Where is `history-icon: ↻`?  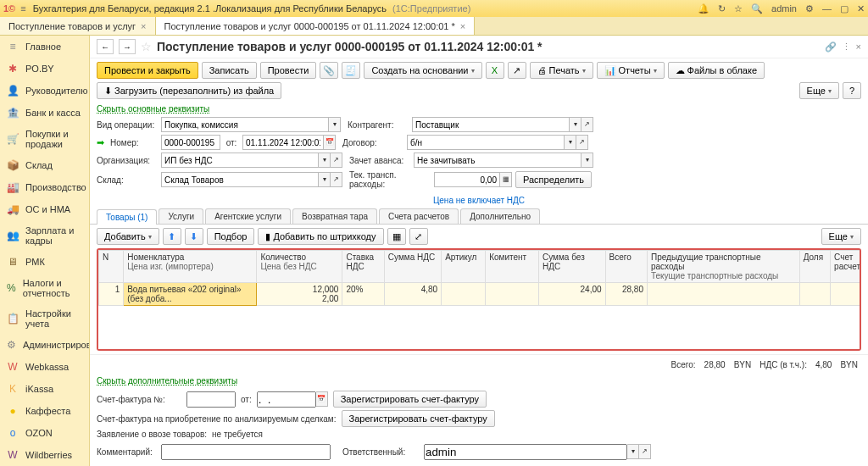 history-icon: ↻ is located at coordinates (722, 8).